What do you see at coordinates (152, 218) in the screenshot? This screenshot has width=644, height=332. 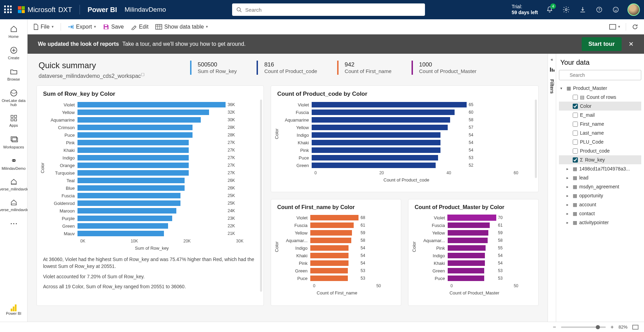 I see `bar-row: Purple 23K` at bounding box center [152, 218].